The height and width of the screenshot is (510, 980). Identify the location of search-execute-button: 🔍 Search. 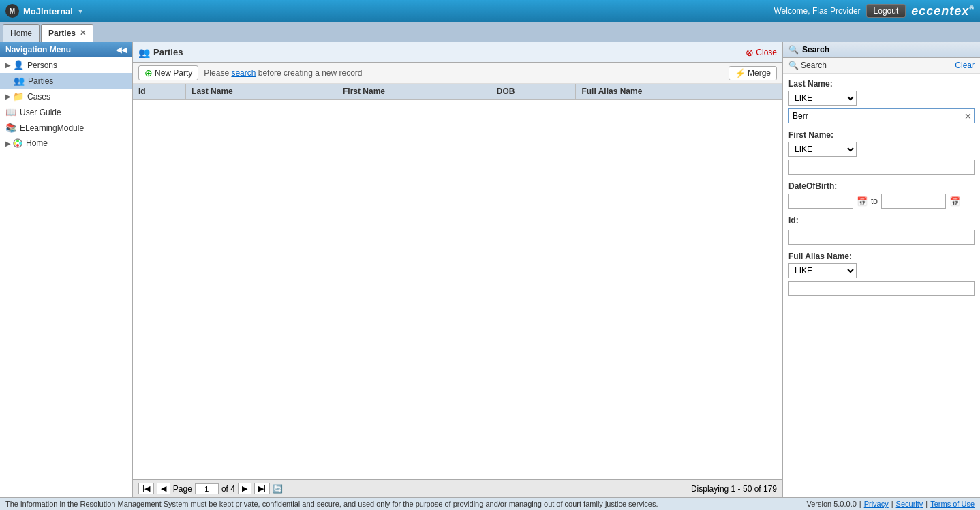
(808, 65).